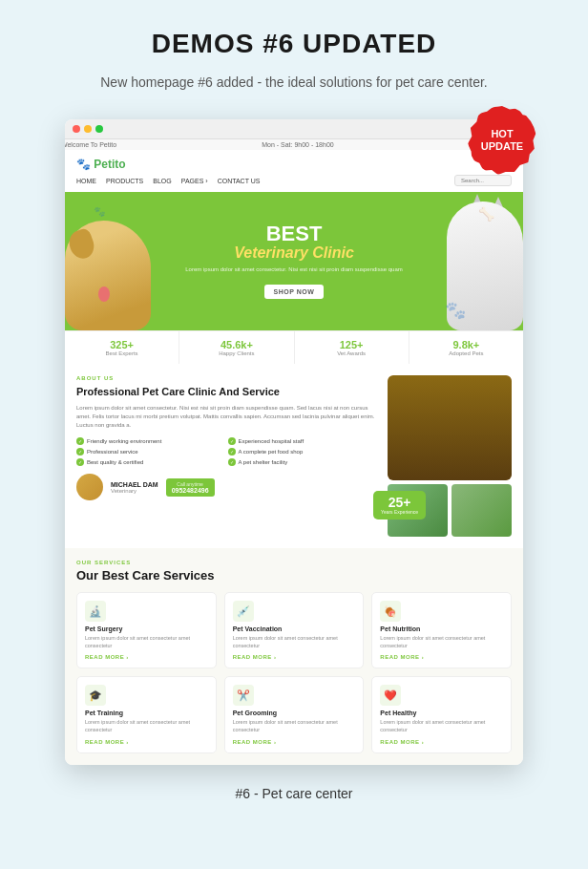  Describe the element at coordinates (294, 562) in the screenshot. I see `services-tag: OUR SERVICES` at that location.